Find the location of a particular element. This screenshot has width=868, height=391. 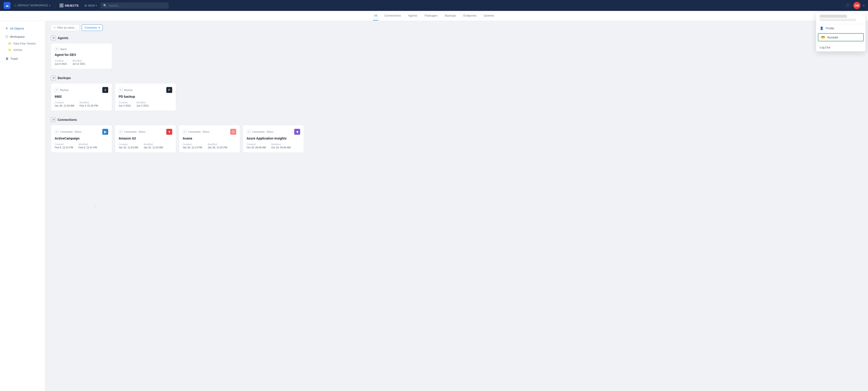

connection-azure-name: Azure Application Insights is located at coordinates (274, 138).